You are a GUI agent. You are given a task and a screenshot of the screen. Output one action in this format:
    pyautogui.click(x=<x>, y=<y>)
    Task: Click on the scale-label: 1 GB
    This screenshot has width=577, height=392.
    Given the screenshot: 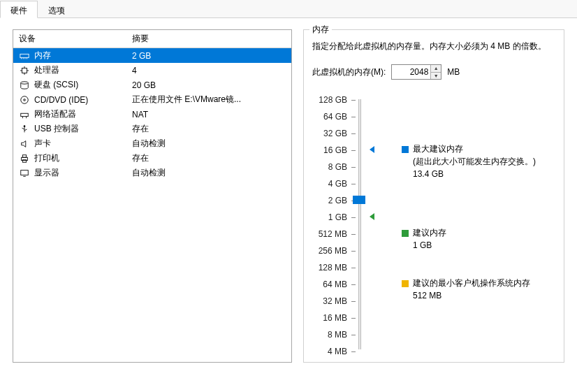 What is the action you would take?
    pyautogui.click(x=333, y=217)
    